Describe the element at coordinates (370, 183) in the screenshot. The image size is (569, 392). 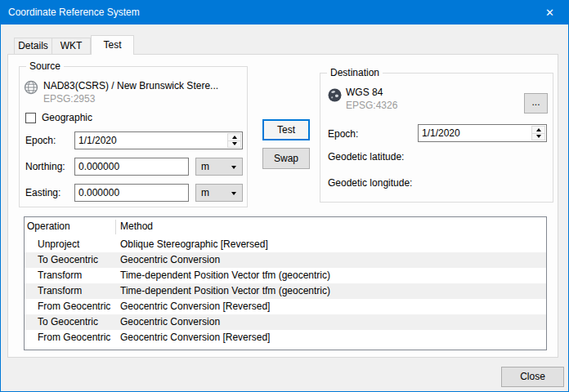
I see `geodetic-longitude-label: Geodetic longitude:` at that location.